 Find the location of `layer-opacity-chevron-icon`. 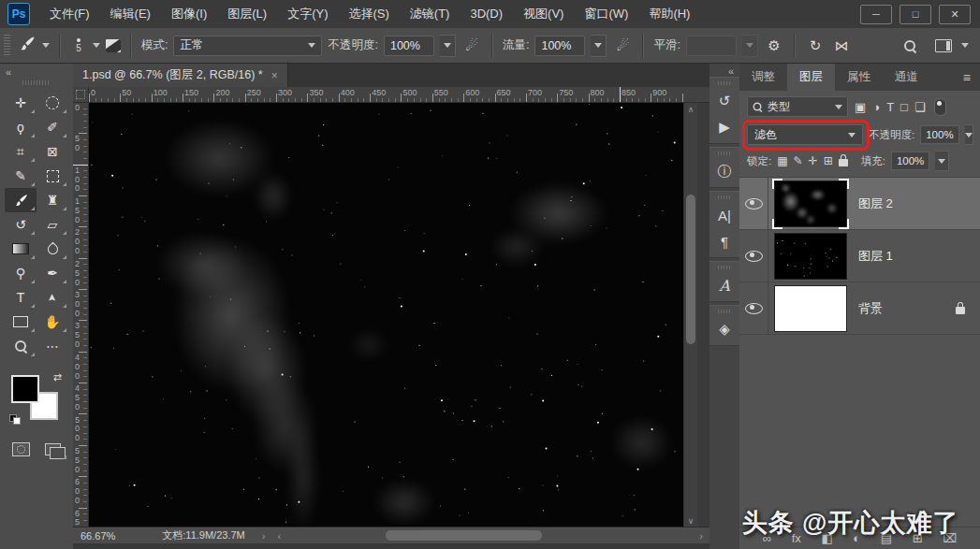

layer-opacity-chevron-icon is located at coordinates (970, 135).